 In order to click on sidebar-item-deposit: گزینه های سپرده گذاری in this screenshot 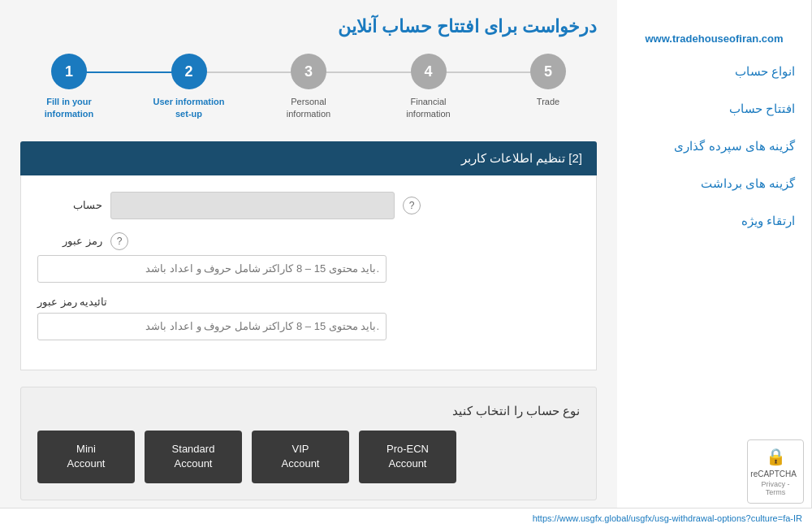, I will do `click(715, 146)`.